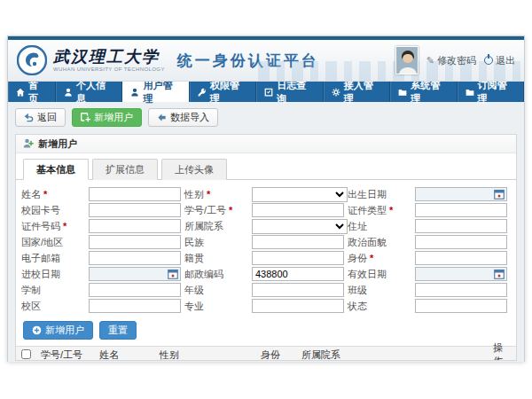  What do you see at coordinates (300, 227) in the screenshot?
I see `department-select` at bounding box center [300, 227].